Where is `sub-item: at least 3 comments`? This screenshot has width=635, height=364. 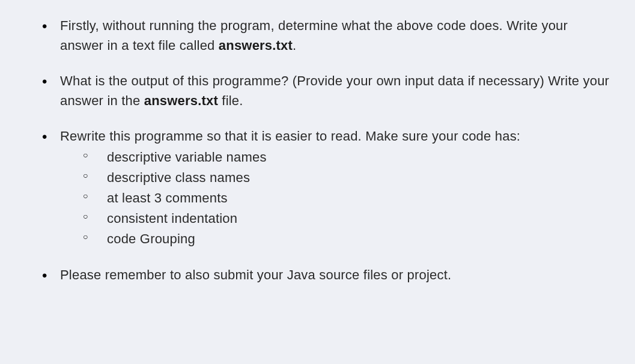 sub-item: at least 3 comments is located at coordinates (348, 198).